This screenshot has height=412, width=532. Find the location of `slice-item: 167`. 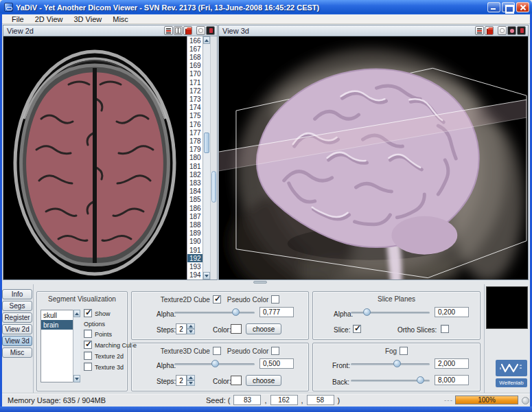

slice-item: 167 is located at coordinates (195, 49).